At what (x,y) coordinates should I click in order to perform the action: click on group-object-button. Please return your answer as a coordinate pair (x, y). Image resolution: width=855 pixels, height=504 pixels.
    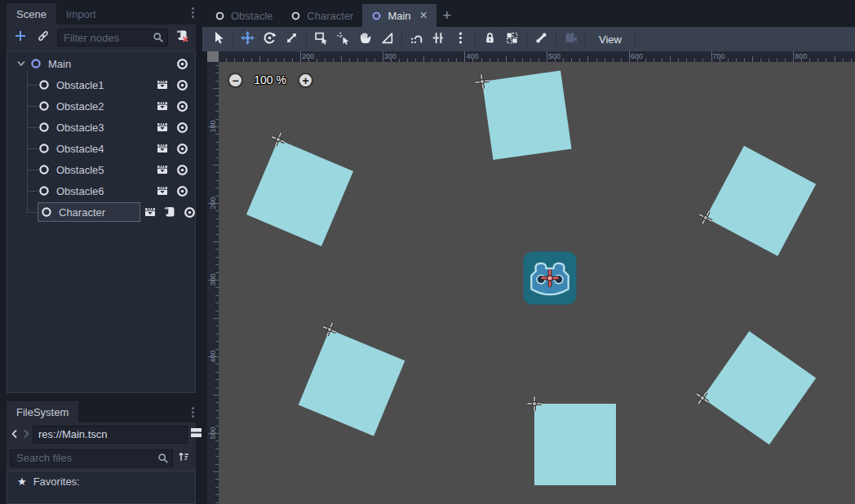
    Looking at the image, I should click on (512, 39).